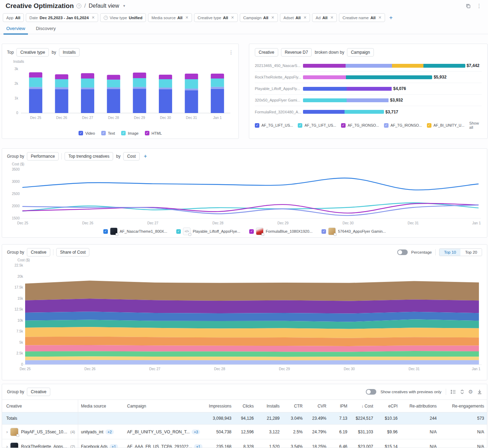 The width and height of the screenshot is (488, 448). Describe the element at coordinates (284, 369) in the screenshot. I see `axis-label: Dec 29` at that location.